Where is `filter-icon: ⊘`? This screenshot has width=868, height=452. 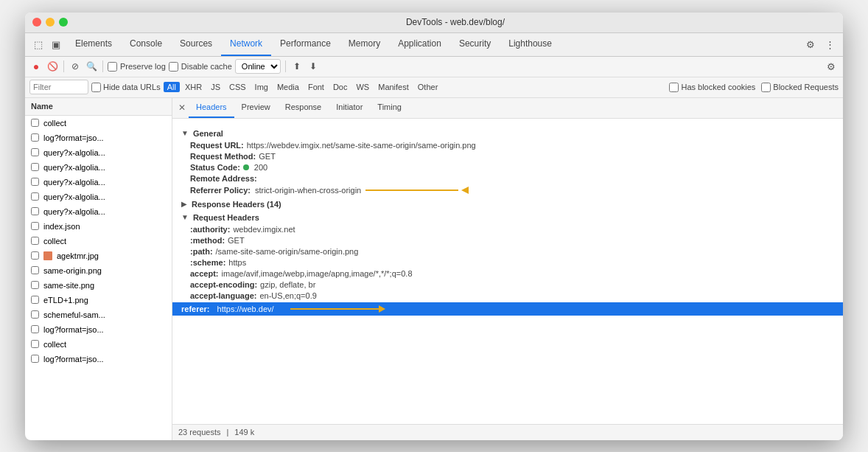
filter-icon: ⊘ is located at coordinates (75, 66).